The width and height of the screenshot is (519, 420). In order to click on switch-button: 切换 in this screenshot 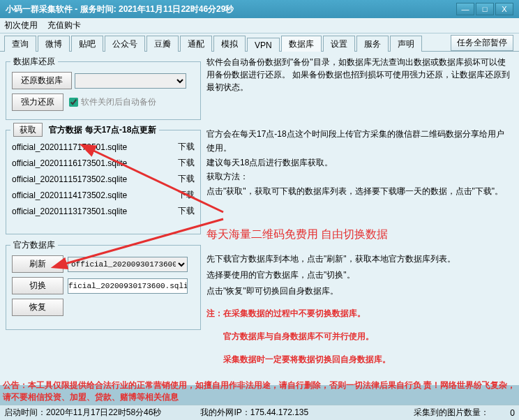, I will do `click(38, 286)`.